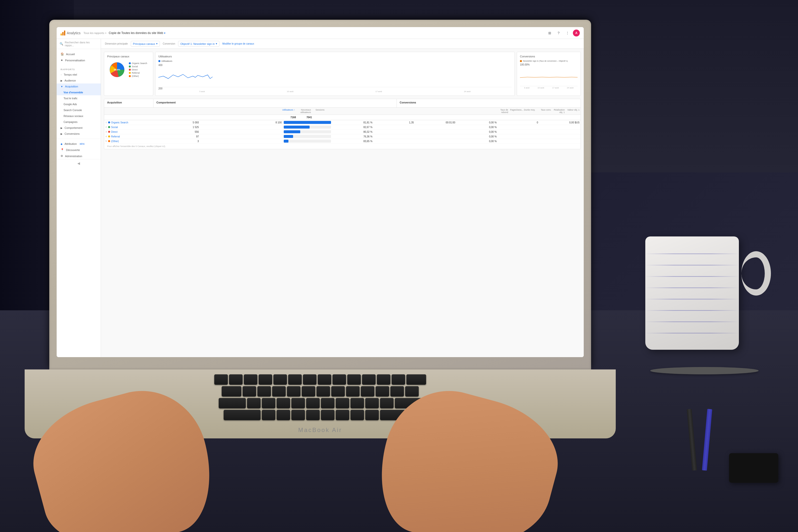  Describe the element at coordinates (135, 137) in the screenshot. I see `row-name-4: Referral` at that location.